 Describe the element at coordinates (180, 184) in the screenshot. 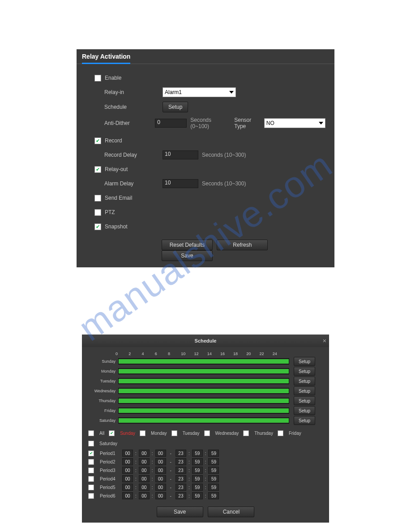

I see `alarm-delay-input: 10` at that location.